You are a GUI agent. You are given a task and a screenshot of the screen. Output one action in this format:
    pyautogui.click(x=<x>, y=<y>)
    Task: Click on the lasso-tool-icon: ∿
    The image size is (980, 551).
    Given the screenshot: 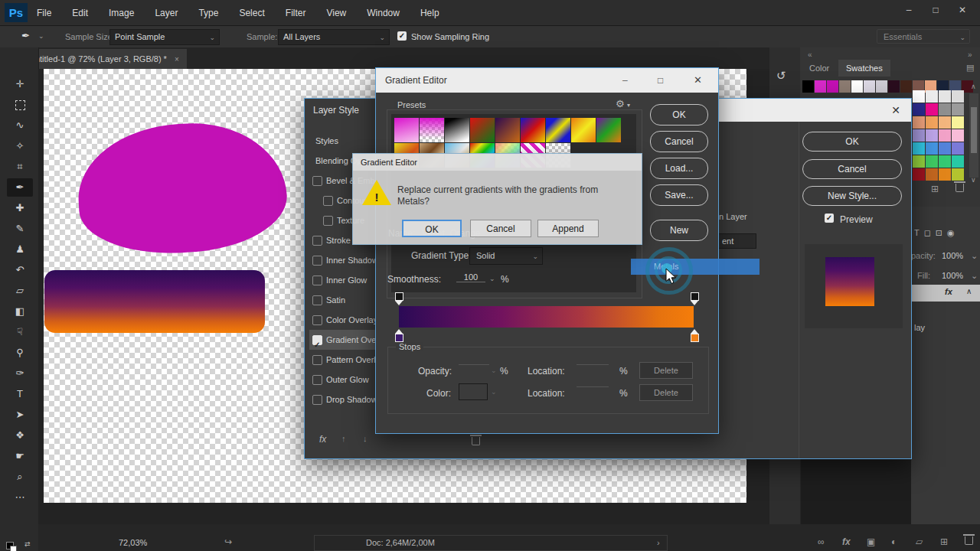 What is the action you would take?
    pyautogui.click(x=20, y=126)
    